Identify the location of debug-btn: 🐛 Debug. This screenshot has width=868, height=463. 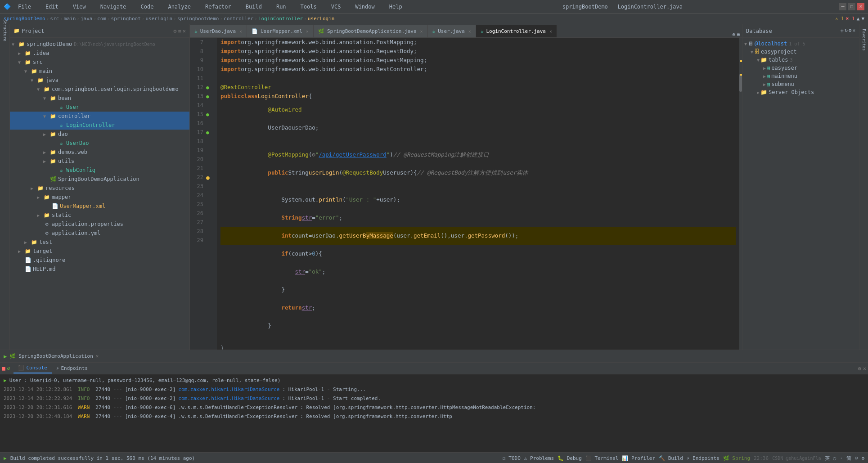
(570, 458).